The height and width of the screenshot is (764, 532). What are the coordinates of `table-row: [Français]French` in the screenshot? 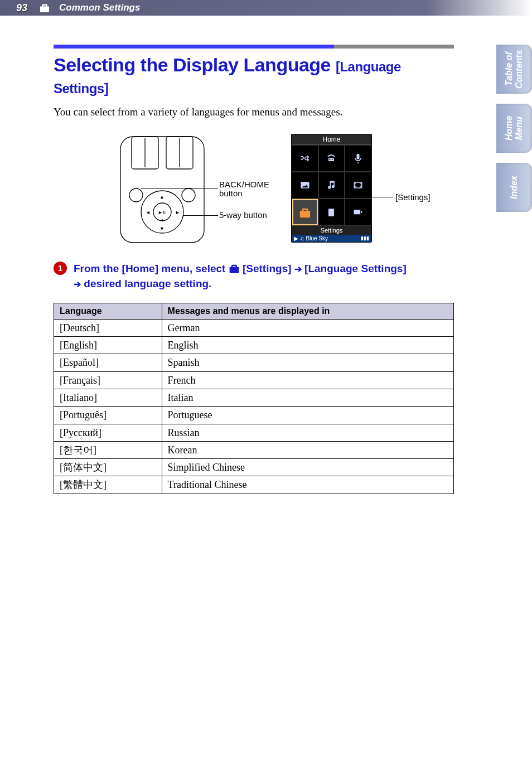 It's located at (254, 380).